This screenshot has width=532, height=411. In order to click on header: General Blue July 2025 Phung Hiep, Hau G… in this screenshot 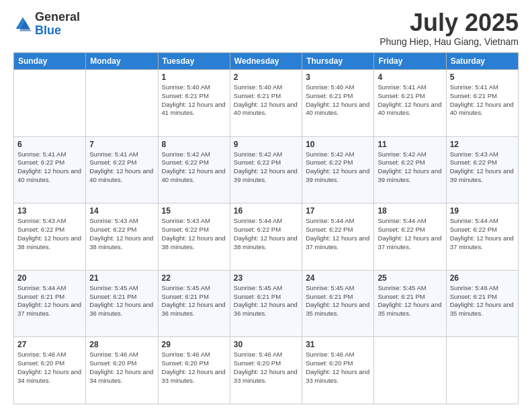, I will do `click(266, 29)`.